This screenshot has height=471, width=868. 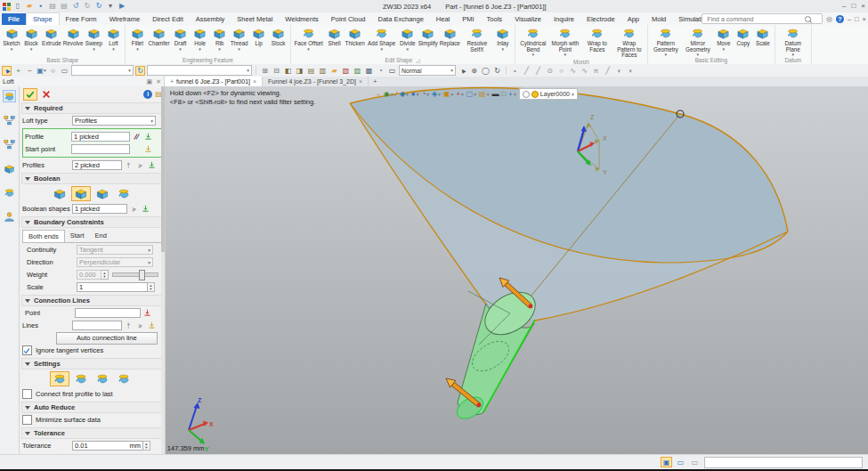 What do you see at coordinates (151, 287) in the screenshot?
I see `scale-spinner: ▴▾` at bounding box center [151, 287].